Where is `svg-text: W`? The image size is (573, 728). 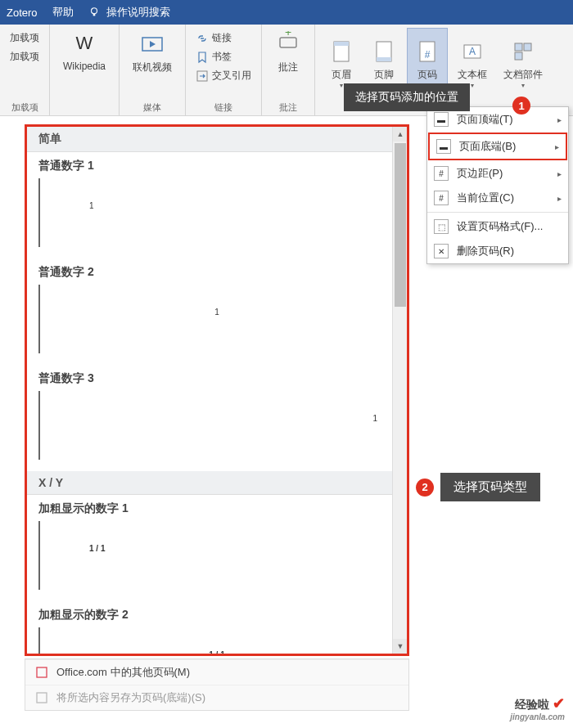 svg-text: W is located at coordinates (85, 43).